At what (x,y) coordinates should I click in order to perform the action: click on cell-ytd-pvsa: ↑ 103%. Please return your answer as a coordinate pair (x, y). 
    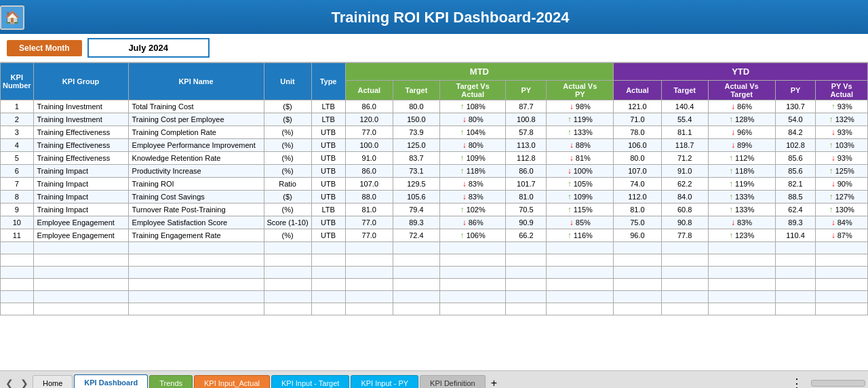
    Looking at the image, I should click on (842, 145).